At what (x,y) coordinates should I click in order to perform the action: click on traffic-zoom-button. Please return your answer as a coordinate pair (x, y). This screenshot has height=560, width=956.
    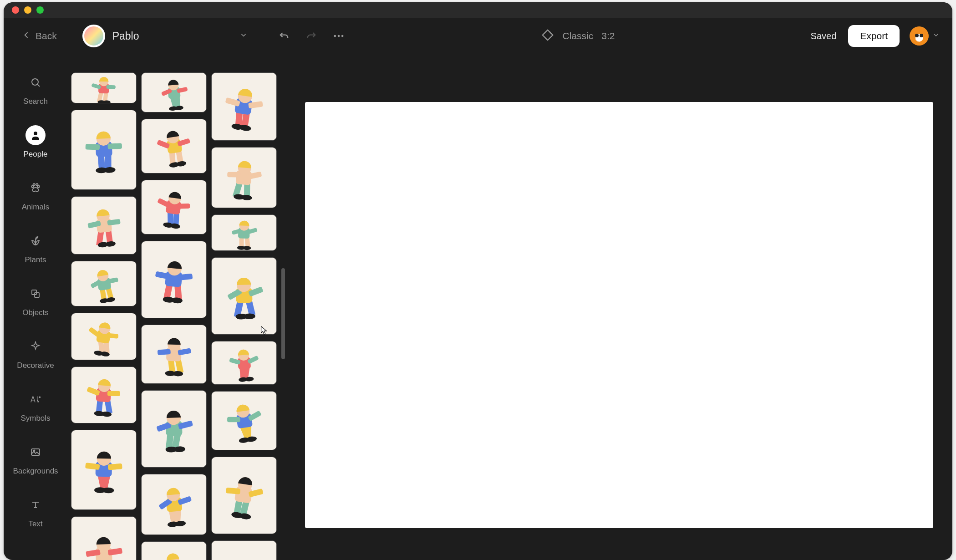
    Looking at the image, I should click on (40, 10).